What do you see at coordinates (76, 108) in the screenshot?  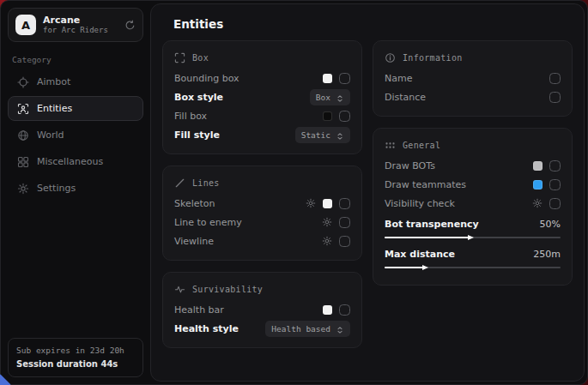 I see `sidebar-item-entities: Entities` at bounding box center [76, 108].